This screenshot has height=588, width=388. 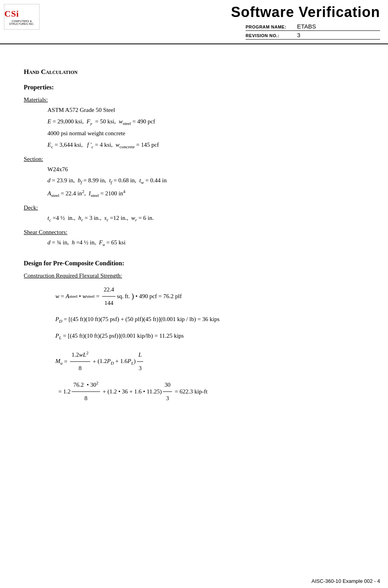 What do you see at coordinates (271, 36) in the screenshot?
I see `revision-label: REVISION NO.:` at bounding box center [271, 36].